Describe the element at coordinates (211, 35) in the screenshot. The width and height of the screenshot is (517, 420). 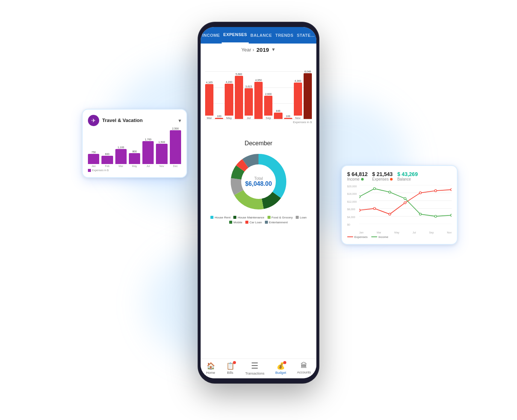
I see `tab-income: INCOME` at that location.